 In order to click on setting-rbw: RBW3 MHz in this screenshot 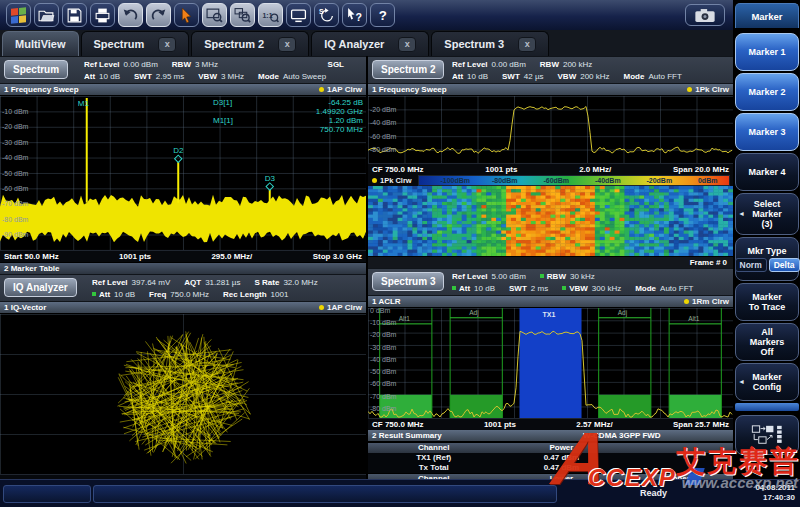, I will do `click(195, 64)`.